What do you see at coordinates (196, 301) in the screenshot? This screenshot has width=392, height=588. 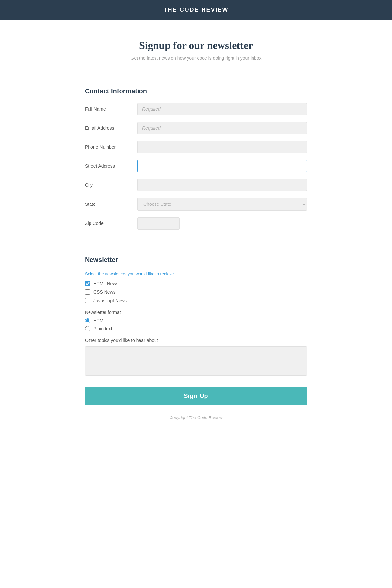 I see `js-news-item: Javascript News` at bounding box center [196, 301].